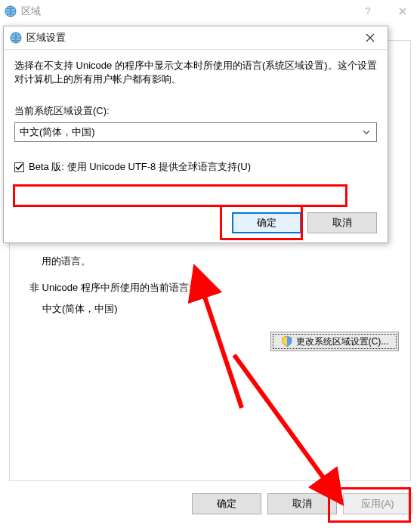 The height and width of the screenshot is (528, 420). What do you see at coordinates (206, 505) in the screenshot?
I see `parent-button-row: 确定 取消 应用(A)` at bounding box center [206, 505].